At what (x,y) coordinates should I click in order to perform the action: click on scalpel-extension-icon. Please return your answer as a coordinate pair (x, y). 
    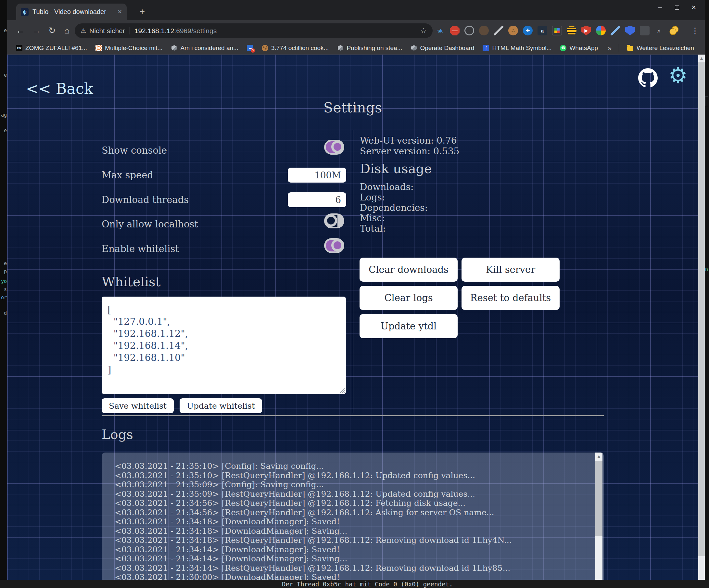
    Looking at the image, I should click on (498, 30).